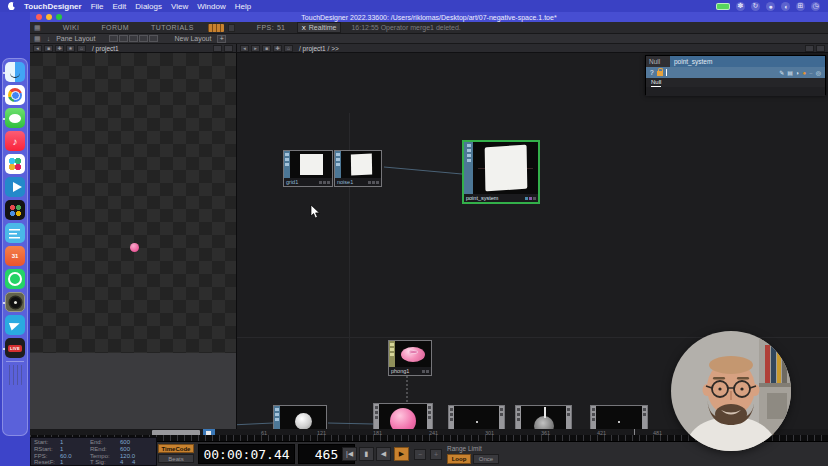 The width and height of the screenshot is (828, 466). What do you see at coordinates (216, 28) in the screenshot?
I see `performance-meter-icon` at bounding box center [216, 28].